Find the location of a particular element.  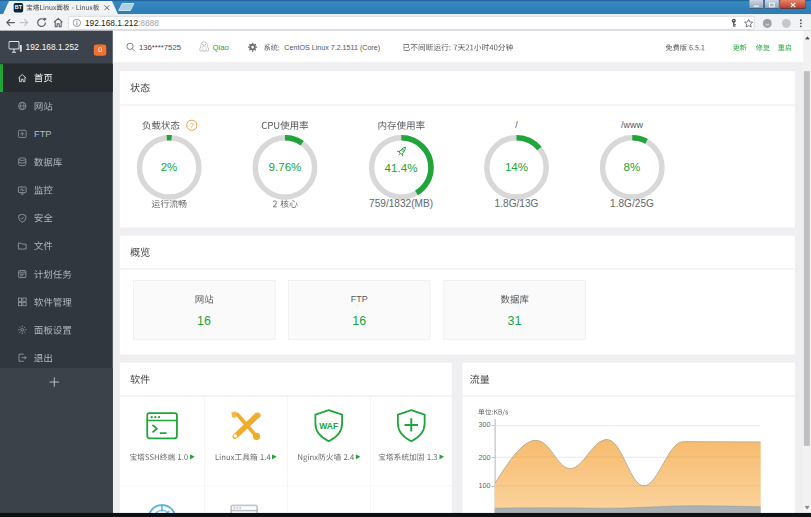

svg-text: WAF is located at coordinates (328, 426).